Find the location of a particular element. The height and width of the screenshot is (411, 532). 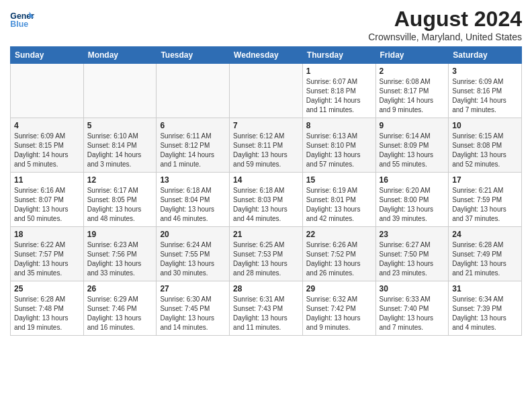

day-info: Sunrise: 6:17 AM Sunset: 8:05 PM Dayligh… is located at coordinates (120, 205).